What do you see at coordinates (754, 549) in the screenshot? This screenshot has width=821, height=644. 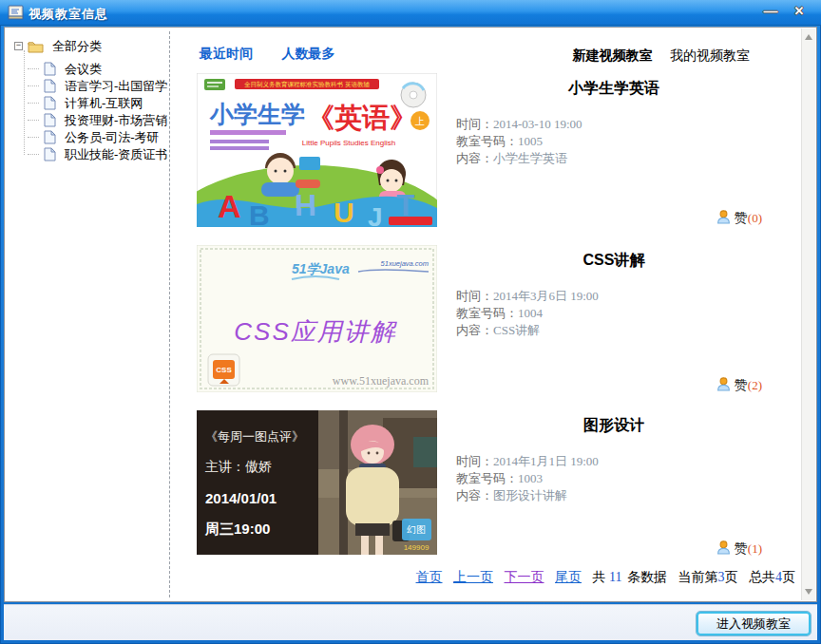 I see `like-count: (1)` at bounding box center [754, 549].